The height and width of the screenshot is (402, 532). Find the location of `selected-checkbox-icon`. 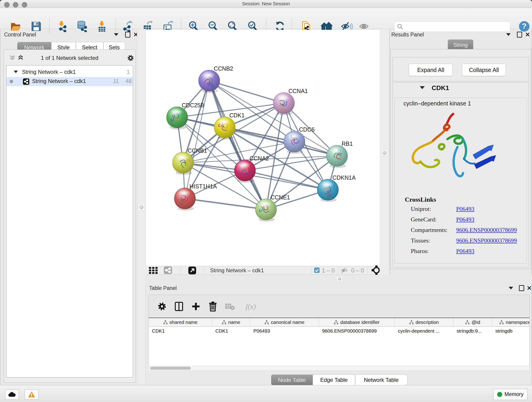

selected-checkbox-icon is located at coordinates (317, 270).